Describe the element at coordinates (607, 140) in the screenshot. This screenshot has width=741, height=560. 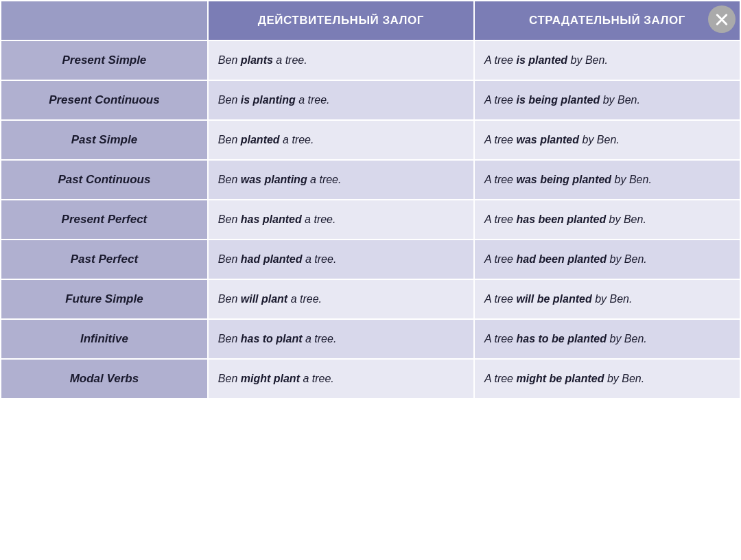
I see `passive-cell: A tree was planted by Ben.` at that location.